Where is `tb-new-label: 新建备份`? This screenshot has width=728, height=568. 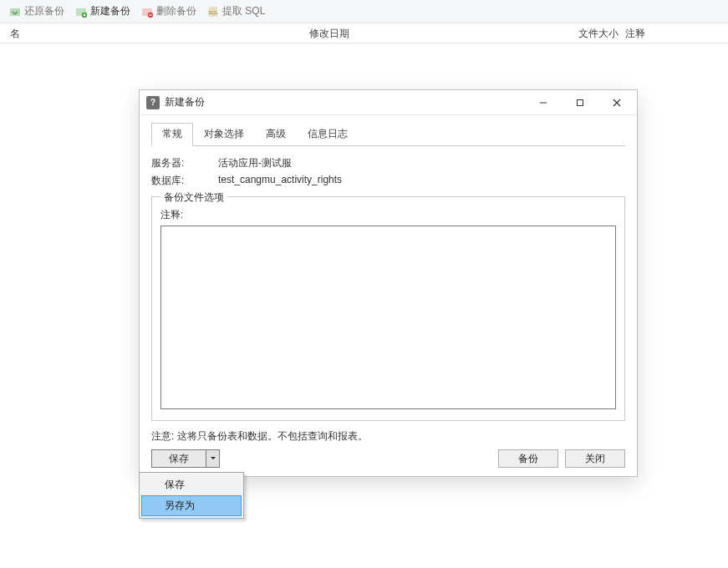
tb-new-label: 新建备份 is located at coordinates (110, 12).